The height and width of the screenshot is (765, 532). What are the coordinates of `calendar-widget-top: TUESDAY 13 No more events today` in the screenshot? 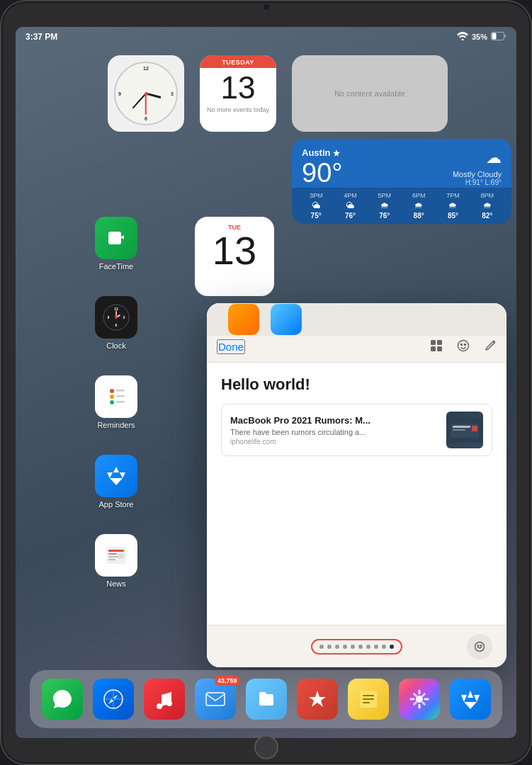 It's located at (238, 94).